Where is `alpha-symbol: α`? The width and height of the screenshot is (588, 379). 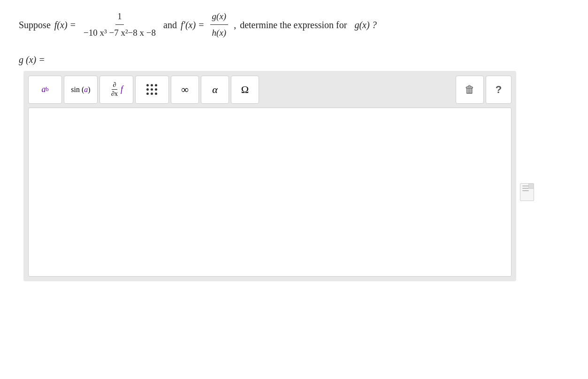 alpha-symbol: α is located at coordinates (215, 90).